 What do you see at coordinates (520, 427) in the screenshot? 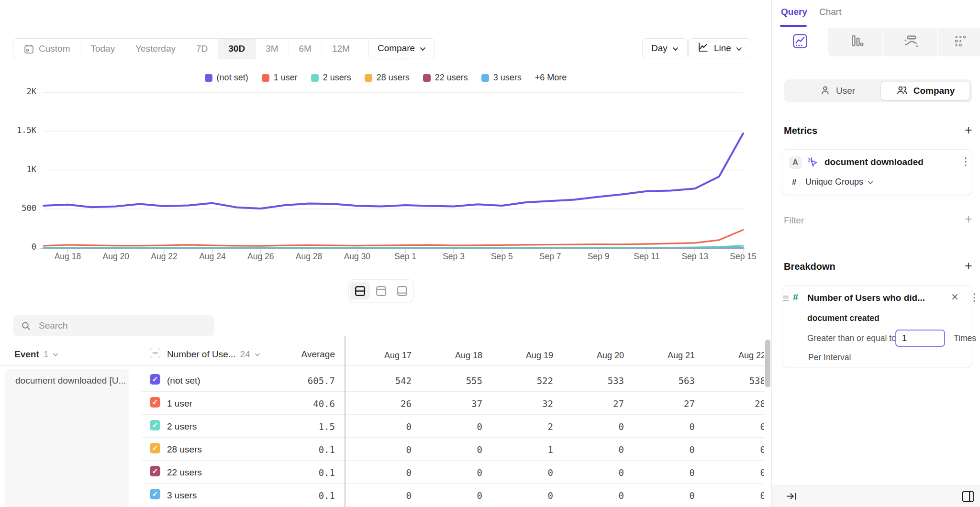
I see `table-cell-value: 2` at bounding box center [520, 427].